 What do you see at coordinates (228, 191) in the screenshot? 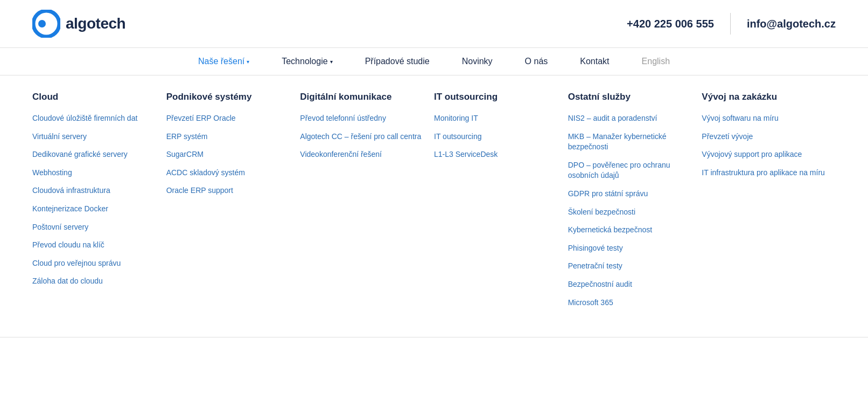
I see `list-item: Oracle ERP support` at bounding box center [228, 191].